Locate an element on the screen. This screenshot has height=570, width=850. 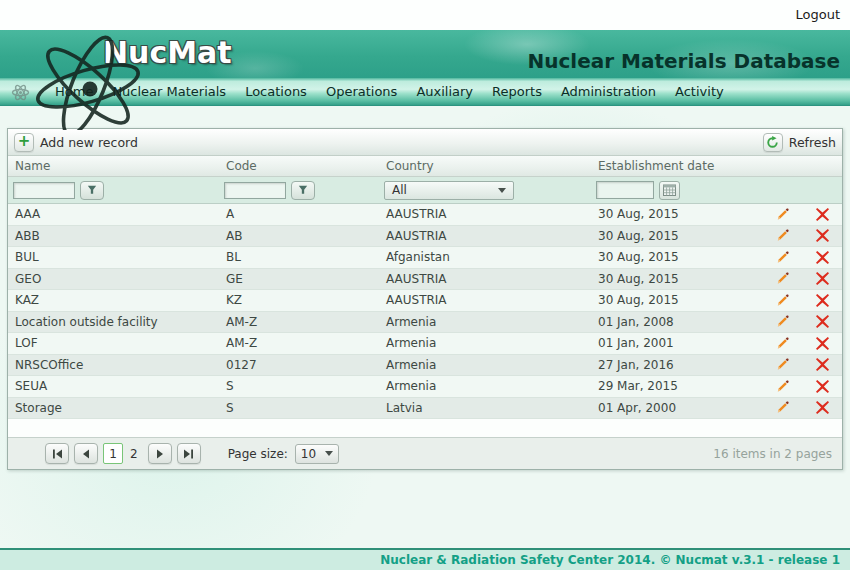
country-filter-value: All is located at coordinates (400, 190).